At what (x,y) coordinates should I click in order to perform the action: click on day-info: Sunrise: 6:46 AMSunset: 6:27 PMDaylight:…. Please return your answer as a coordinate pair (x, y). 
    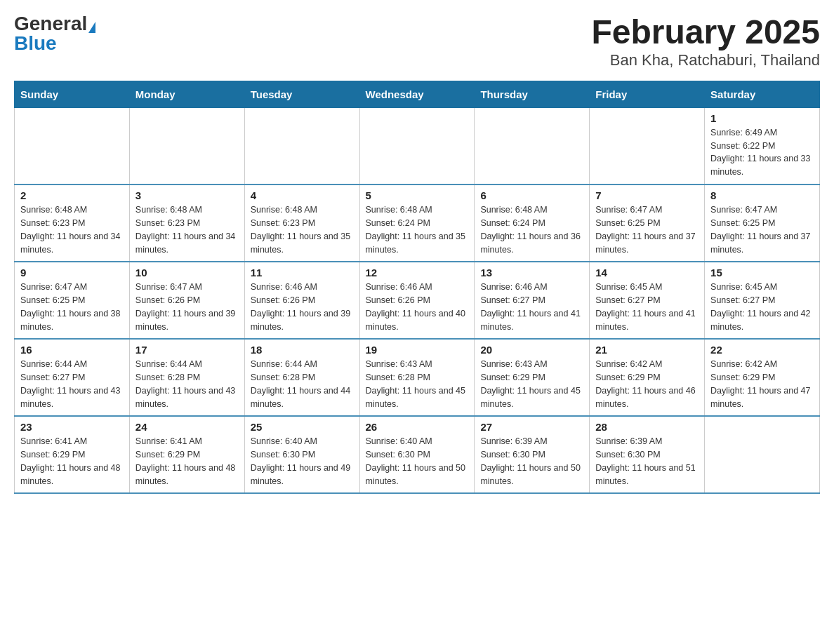
    Looking at the image, I should click on (532, 307).